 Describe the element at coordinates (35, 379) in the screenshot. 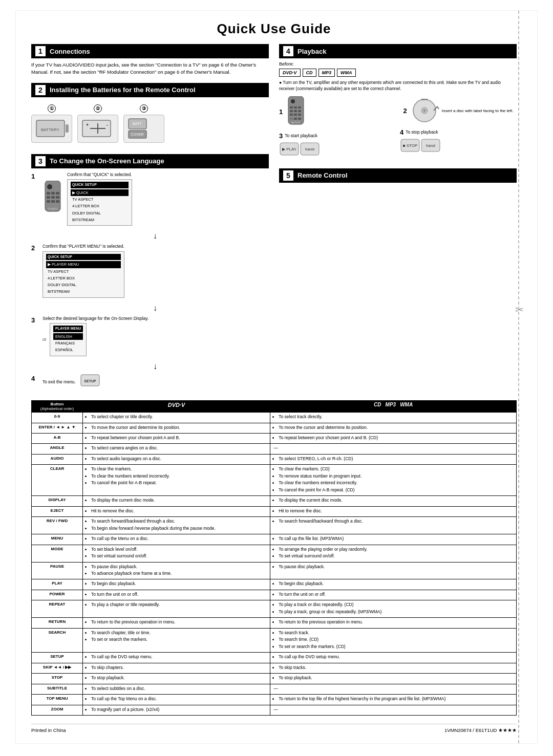

I see `lang-step-num-4: 4` at that location.